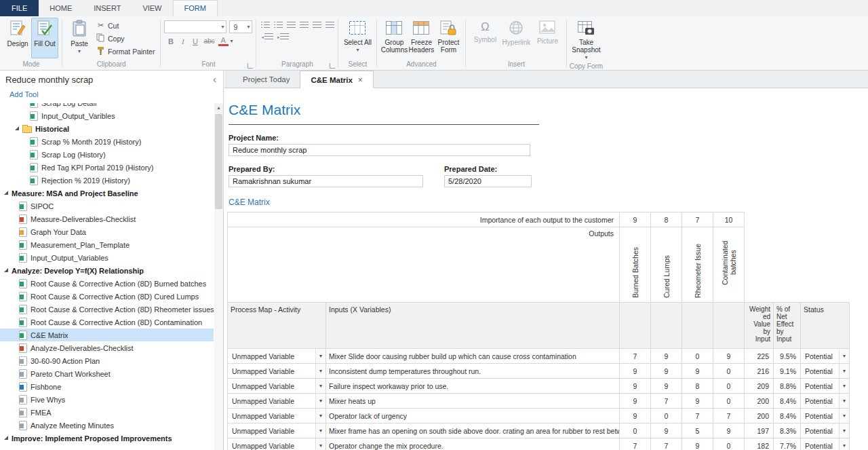 The width and height of the screenshot is (868, 450). Describe the element at coordinates (107, 310) in the screenshot. I see `tree-item: Root Cause & Corrective Action (8D) Rheo…` at that location.